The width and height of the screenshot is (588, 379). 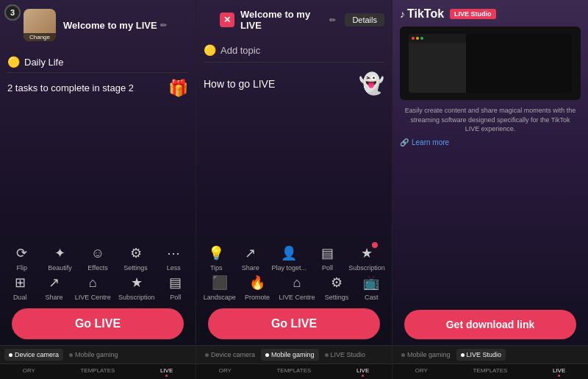 What do you see at coordinates (98, 371) in the screenshot?
I see `bottom-nav-1: ORY TEMPLATES LIVE` at bounding box center [98, 371].